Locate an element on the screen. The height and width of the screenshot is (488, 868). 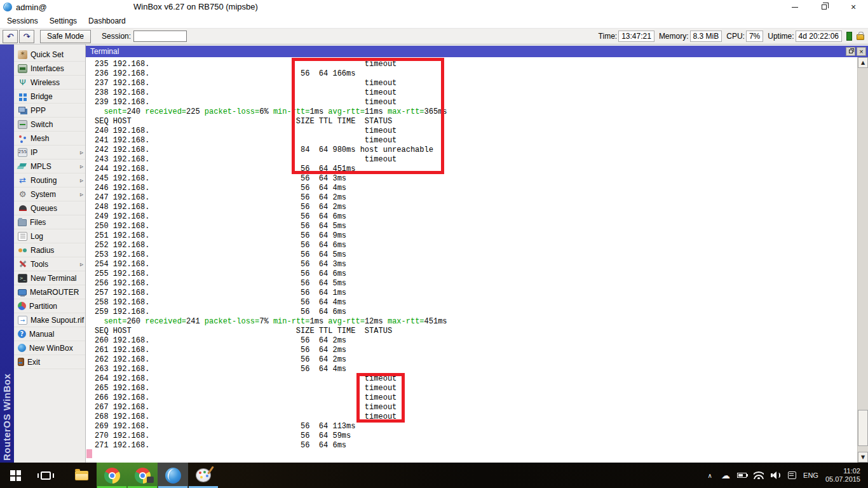
terminal-scrollbar: ▲ ▼ is located at coordinates (863, 260).